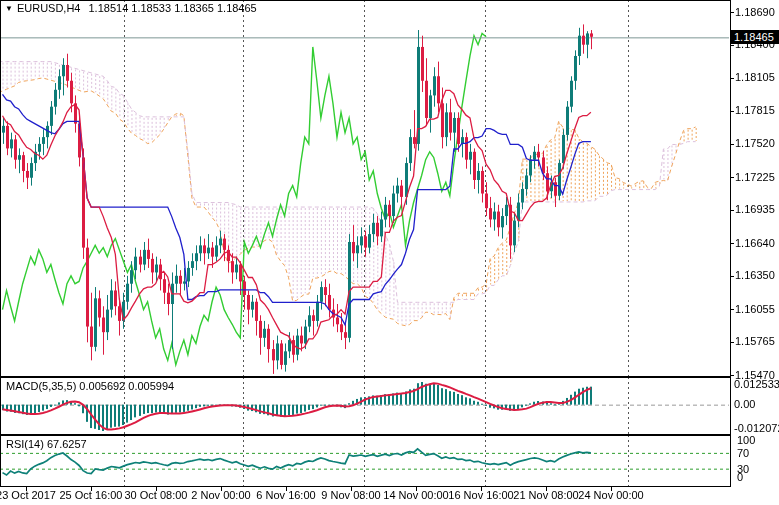 The height and width of the screenshot is (505, 779). Describe the element at coordinates (92, 495) in the screenshot. I see `time-axis-label: 25 Oct 16:00` at that location.